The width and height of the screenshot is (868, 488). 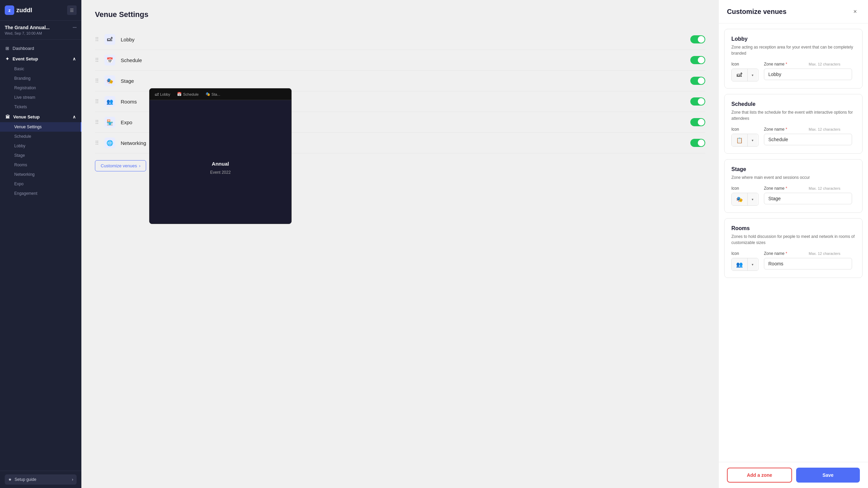 What do you see at coordinates (97, 122) in the screenshot?
I see `drag-handle-expo: ⠿` at bounding box center [97, 122].